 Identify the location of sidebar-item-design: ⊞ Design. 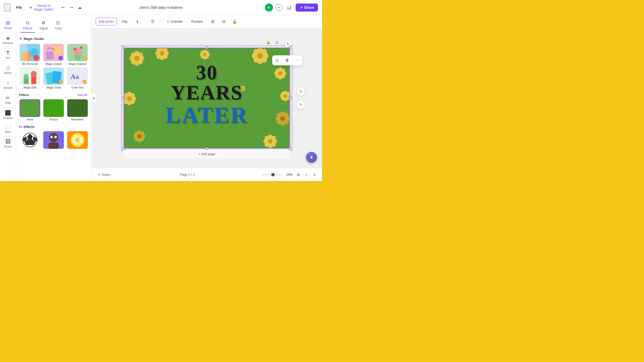
(8, 25).